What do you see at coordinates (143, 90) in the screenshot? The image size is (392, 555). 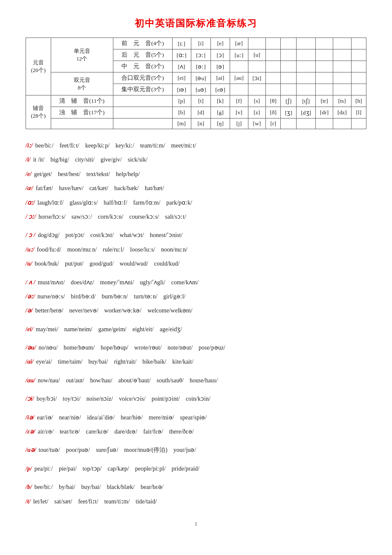 I see `row-label: 集中双元音(3个)` at bounding box center [143, 90].